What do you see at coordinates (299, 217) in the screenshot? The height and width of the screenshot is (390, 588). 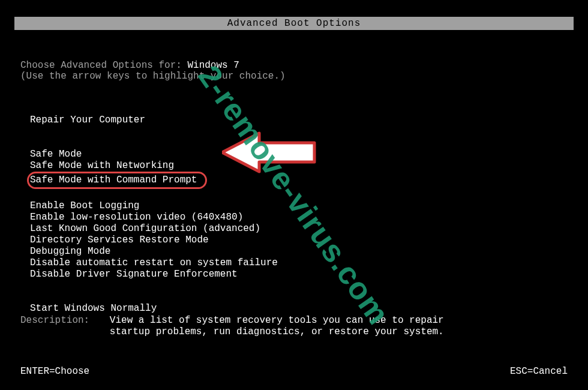 I see `option-low-res-video: Enable low-resolution video (640x480)` at bounding box center [299, 217].